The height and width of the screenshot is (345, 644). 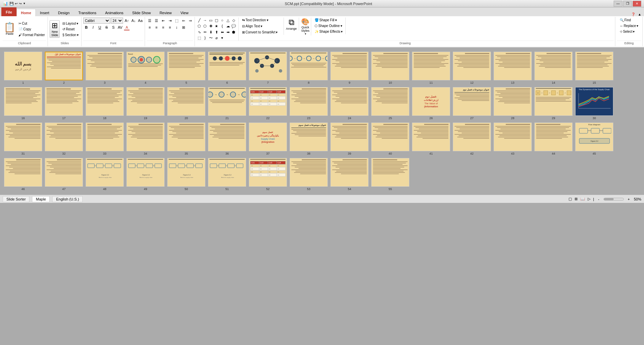 I want to click on indent-decrease-button: ⇤, so click(x=163, y=21).